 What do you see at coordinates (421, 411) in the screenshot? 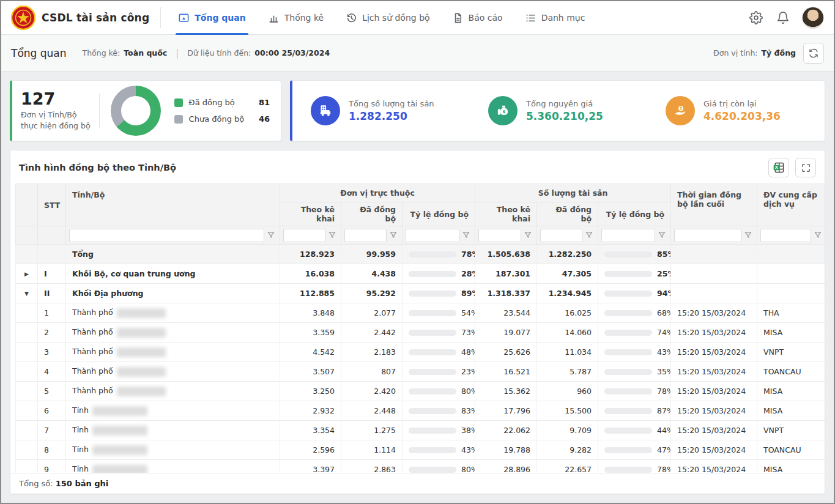
I see `table-row: 6Tỉnh2.9322.44883%17.79615.50087%15:20 1…` at bounding box center [421, 411].